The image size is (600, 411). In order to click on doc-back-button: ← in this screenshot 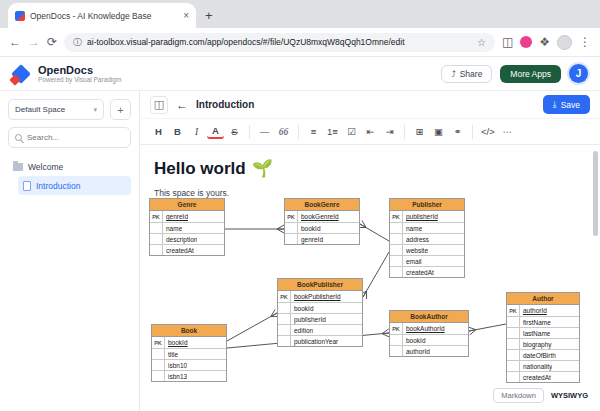, I will do `click(182, 105)`.